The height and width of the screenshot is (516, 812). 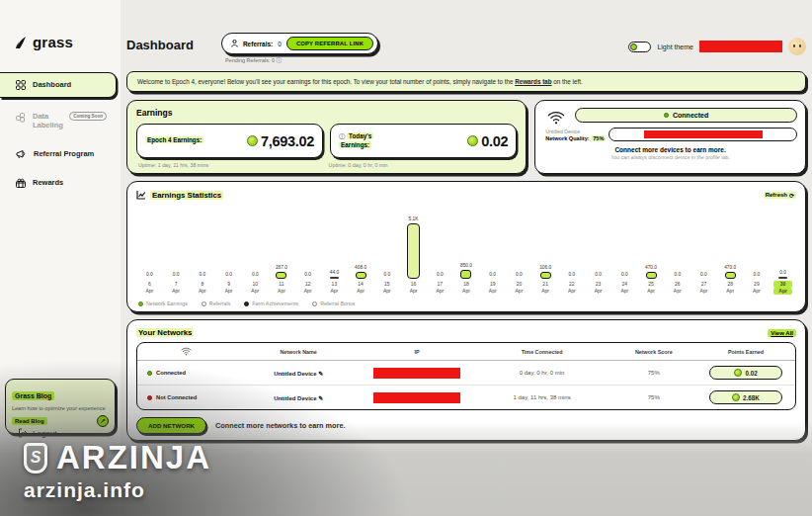 What do you see at coordinates (229, 288) in the screenshot?
I see `date-tick: 9Apr` at bounding box center [229, 288].